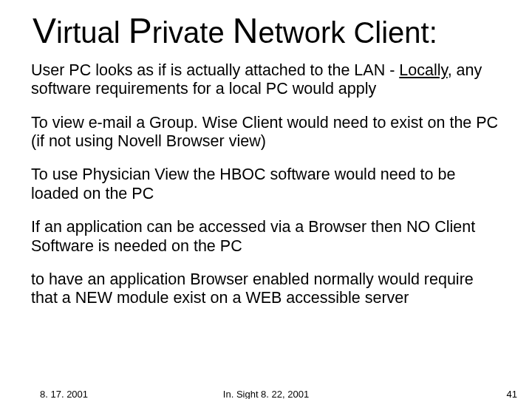 The image size is (532, 399). I want to click on paragraph-3: To use Physician View the HBOC software …, so click(266, 185).